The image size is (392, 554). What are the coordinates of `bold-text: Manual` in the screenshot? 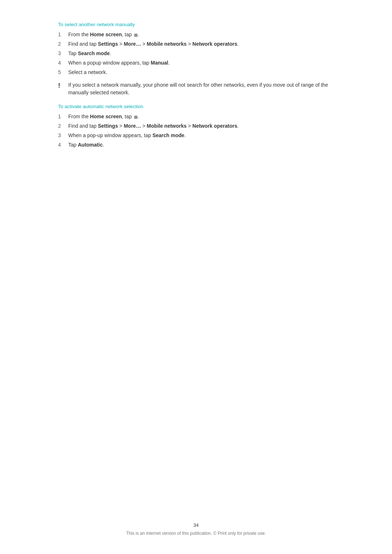 It's located at (159, 63).